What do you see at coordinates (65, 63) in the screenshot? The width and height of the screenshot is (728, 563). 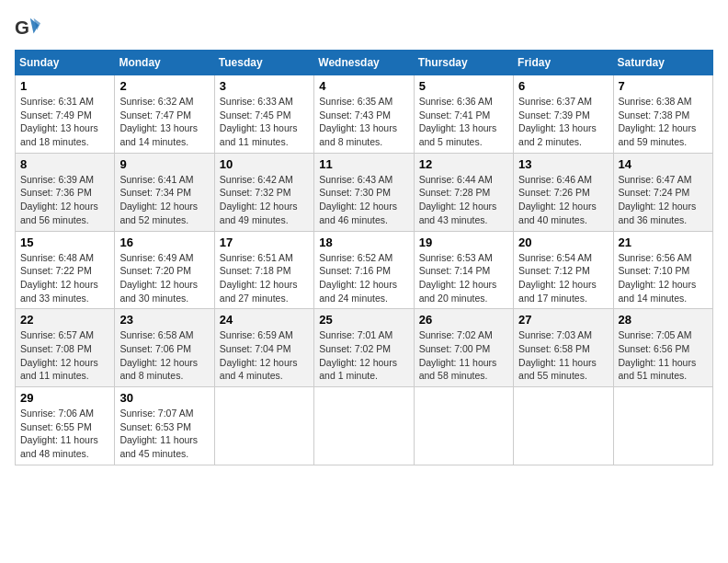 I see `weekday-sunday: Sunday` at bounding box center [65, 63].